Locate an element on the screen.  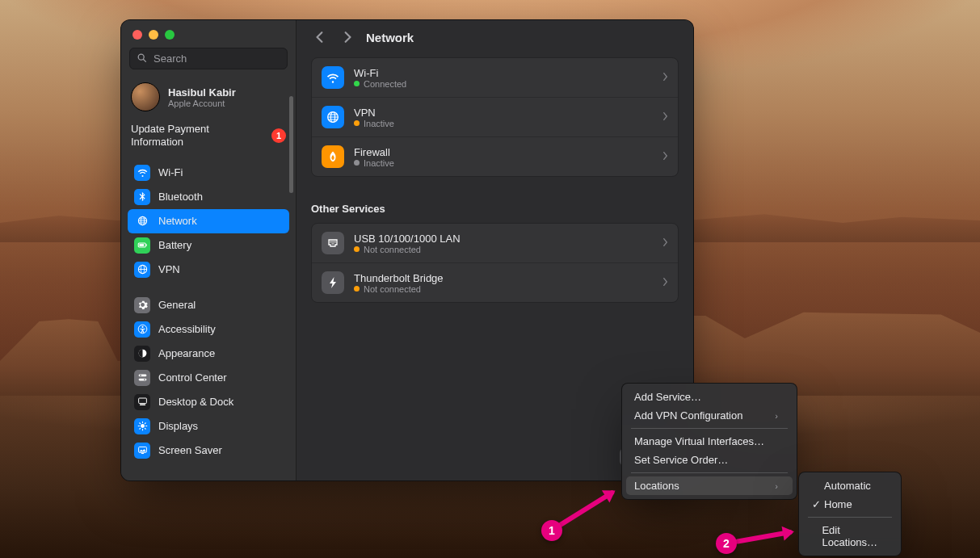
service-name: USB 10/100/1000 LAN is located at coordinates (407, 239).